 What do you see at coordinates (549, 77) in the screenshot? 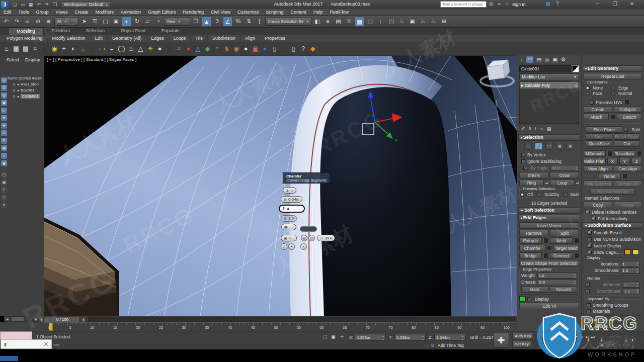
I see `modifier-list-dropdown: Modifier List ▼` at bounding box center [549, 77].